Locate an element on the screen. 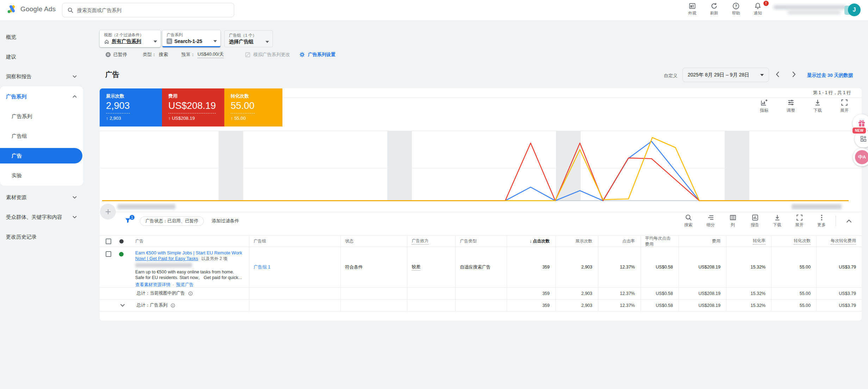  total-cell-conv-rate: 15.32% is located at coordinates (749, 305).